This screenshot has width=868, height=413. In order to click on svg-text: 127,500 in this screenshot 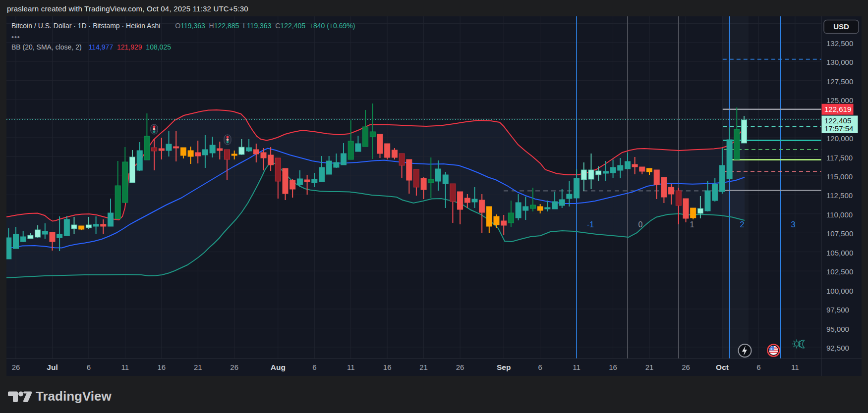, I will do `click(840, 81)`.